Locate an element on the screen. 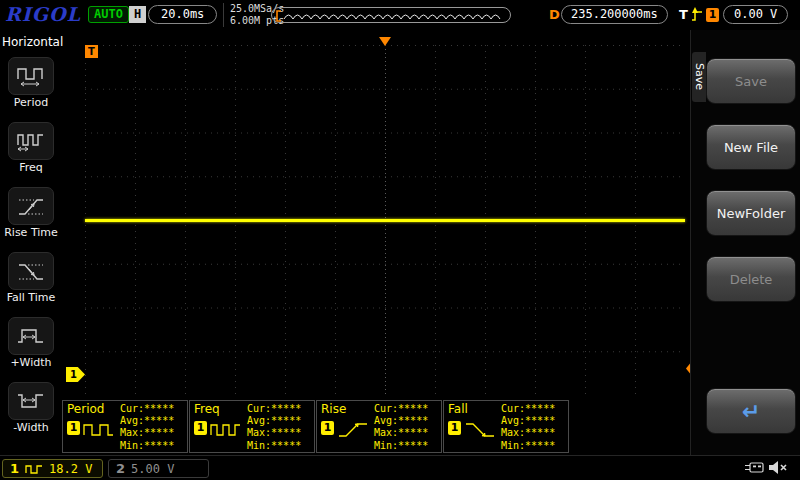 This screenshot has width=800, height=480. period-wave-icon is located at coordinates (99, 430).